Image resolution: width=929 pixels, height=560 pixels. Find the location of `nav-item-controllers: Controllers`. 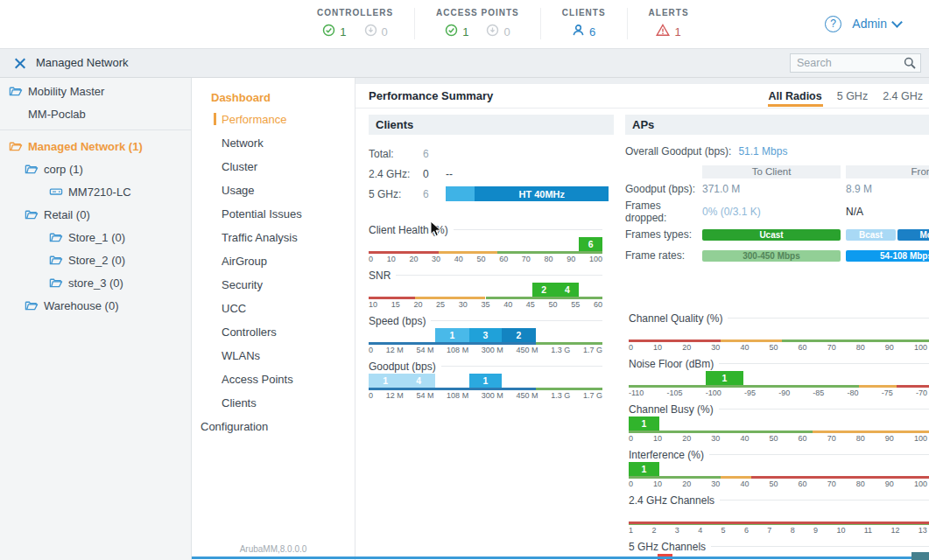

nav-item-controllers: Controllers is located at coordinates (273, 332).